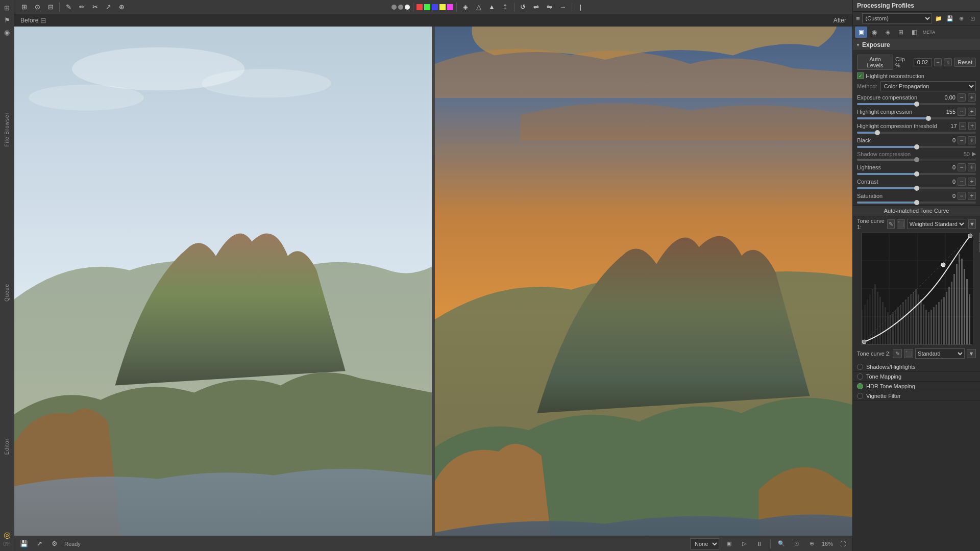 This screenshot has height=551, width=980. I want to click on highlight-threshold-plus: +, so click(972, 126).